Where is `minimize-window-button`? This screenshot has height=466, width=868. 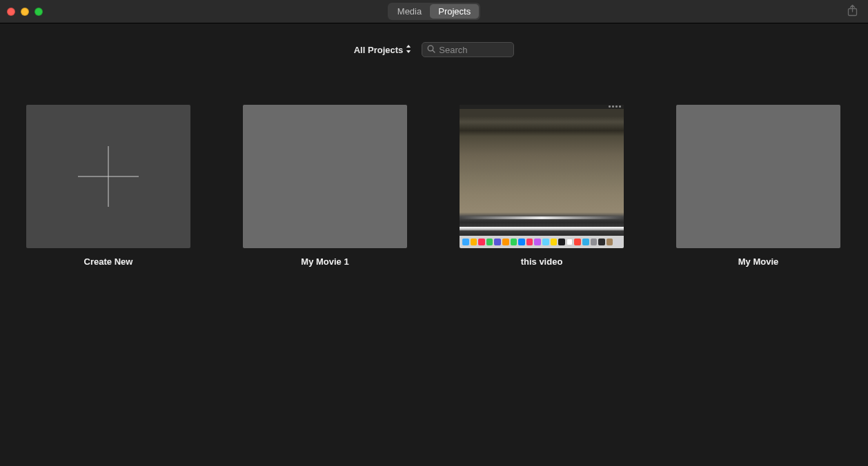 minimize-window-button is located at coordinates (25, 12).